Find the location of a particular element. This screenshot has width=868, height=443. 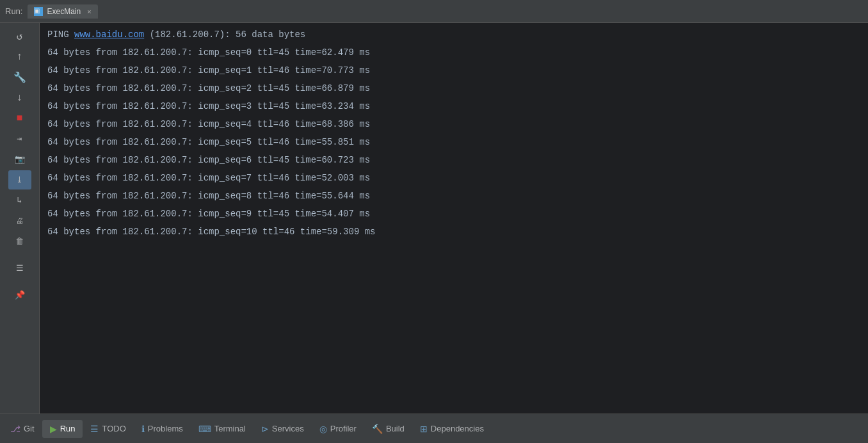

scroll-down-button: ↓ is located at coordinates (20, 98).